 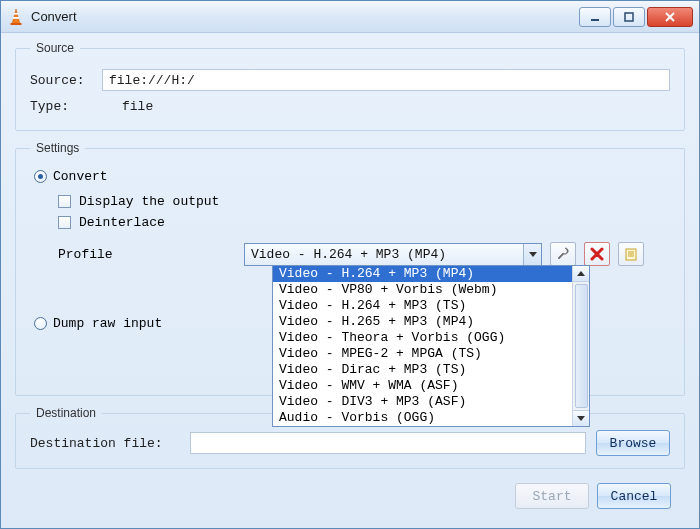 I want to click on settings-legend: Settings, so click(x=58, y=148).